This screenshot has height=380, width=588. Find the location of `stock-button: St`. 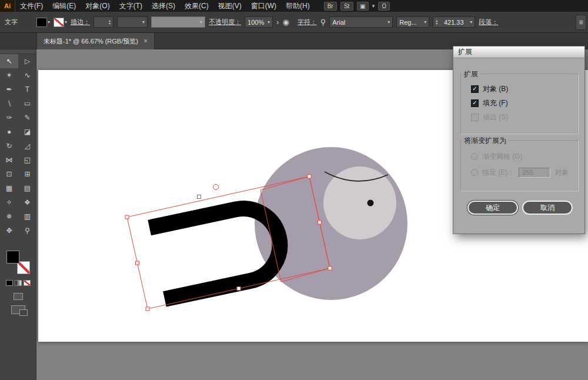

stock-button: St is located at coordinates (347, 6).